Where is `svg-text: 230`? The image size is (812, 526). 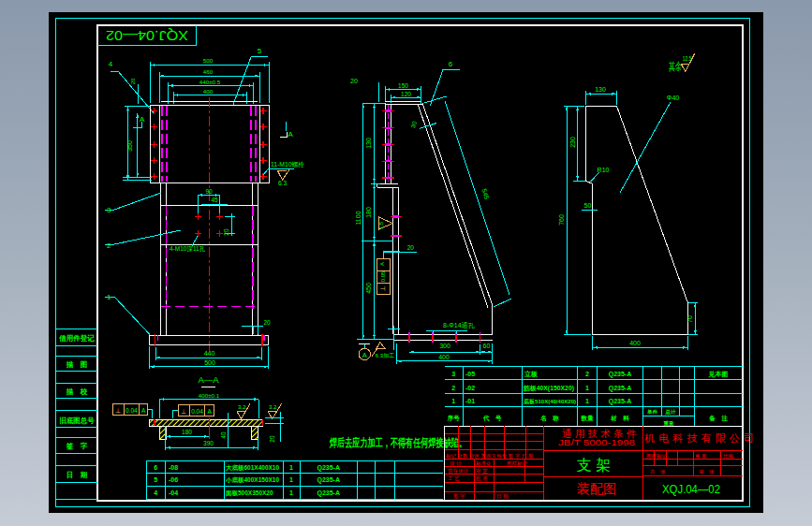 svg-text: 230 is located at coordinates (573, 142).